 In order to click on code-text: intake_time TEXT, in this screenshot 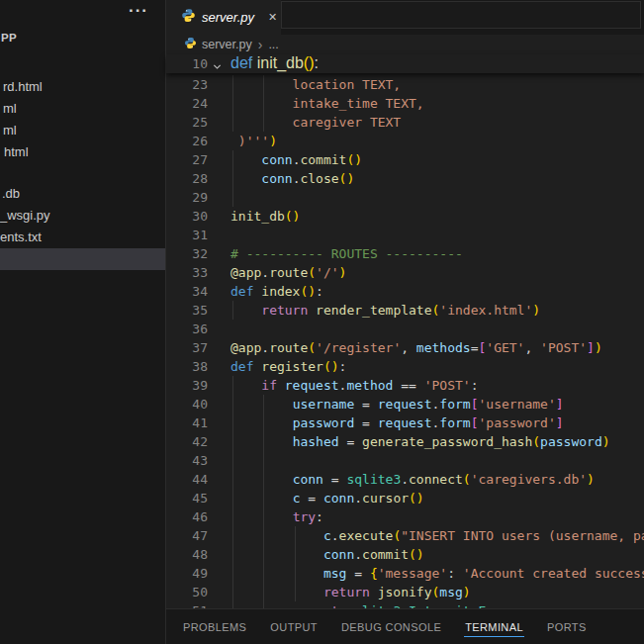, I will do `click(327, 103)`.